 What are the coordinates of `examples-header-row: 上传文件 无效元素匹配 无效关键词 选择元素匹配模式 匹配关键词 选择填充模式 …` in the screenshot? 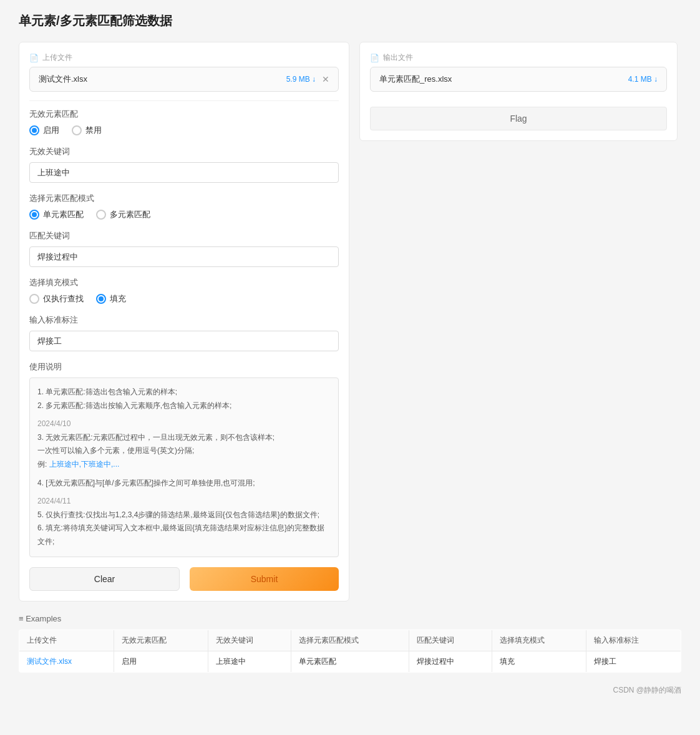 It's located at (351, 640).